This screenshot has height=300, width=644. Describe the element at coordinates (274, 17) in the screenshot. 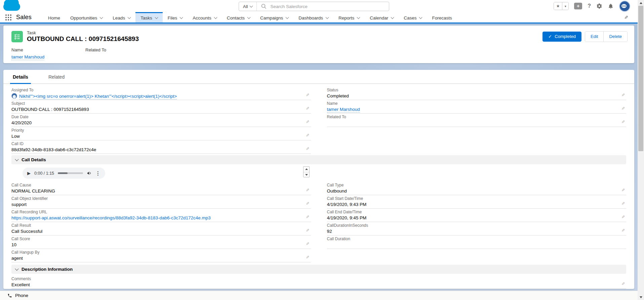

I see `nav-item-campaigns: Campaigns` at that location.